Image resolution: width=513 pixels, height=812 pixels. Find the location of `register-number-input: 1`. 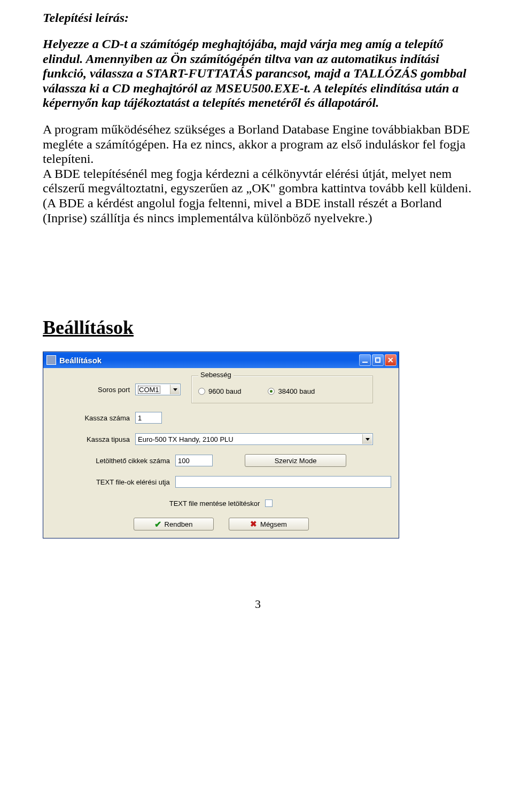

register-number-input: 1 is located at coordinates (149, 418).